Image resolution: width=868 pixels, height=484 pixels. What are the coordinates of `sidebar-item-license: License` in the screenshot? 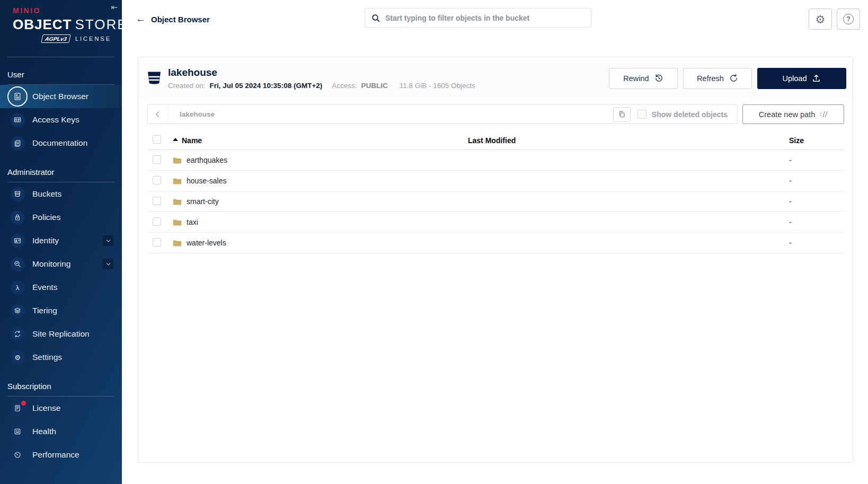 It's located at (61, 408).